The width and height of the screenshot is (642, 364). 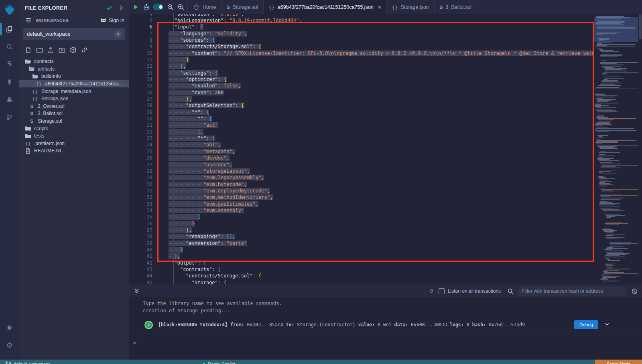 What do you see at coordinates (386, 291) in the screenshot?
I see `terminal-header: 0 Listen on all transactions` at bounding box center [386, 291].